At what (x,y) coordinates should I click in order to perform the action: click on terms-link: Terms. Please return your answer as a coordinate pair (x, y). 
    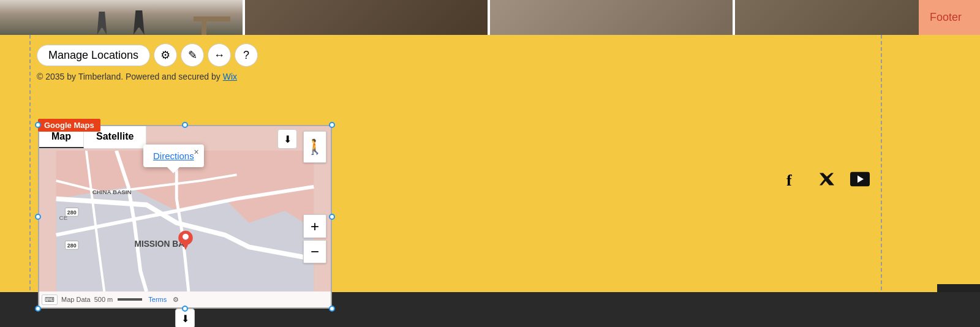
    Looking at the image, I should click on (157, 299).